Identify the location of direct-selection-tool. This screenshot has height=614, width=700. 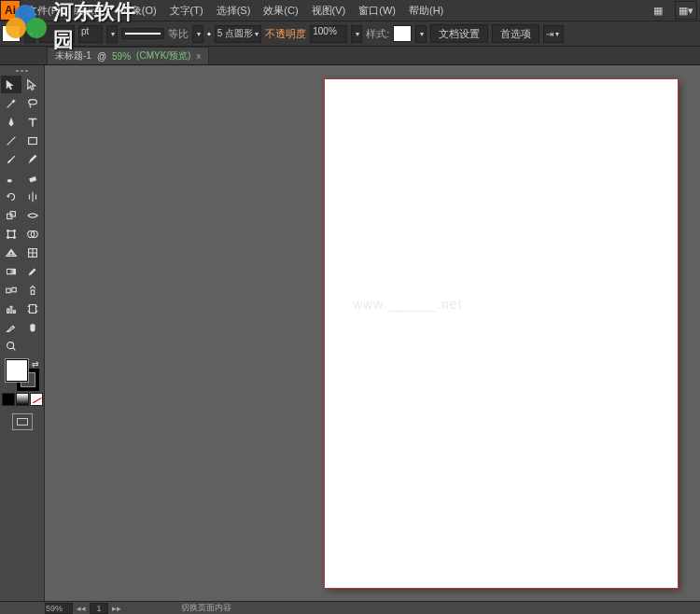
(33, 84).